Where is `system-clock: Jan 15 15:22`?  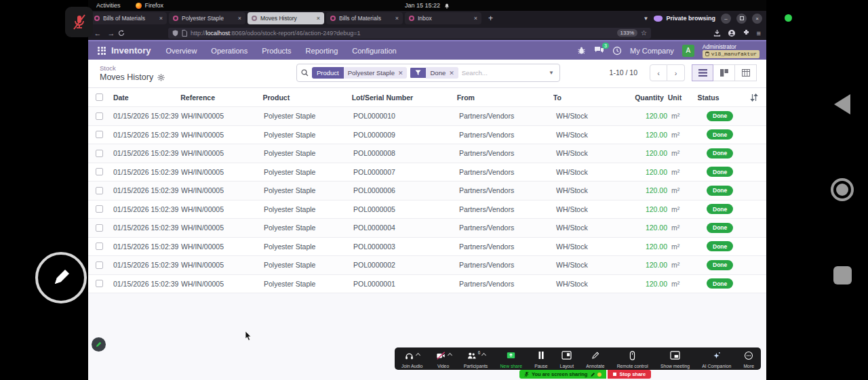 system-clock: Jan 15 15:22 is located at coordinates (422, 5).